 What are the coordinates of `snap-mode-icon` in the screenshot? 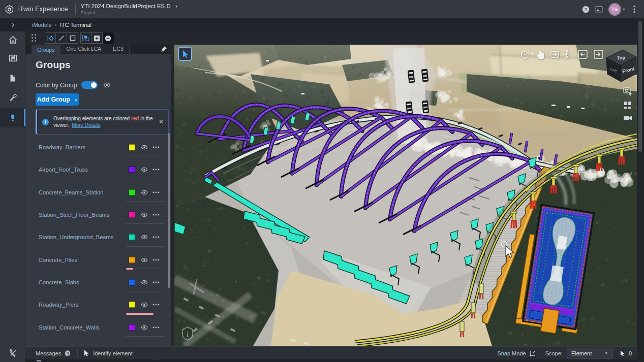 It's located at (533, 353).